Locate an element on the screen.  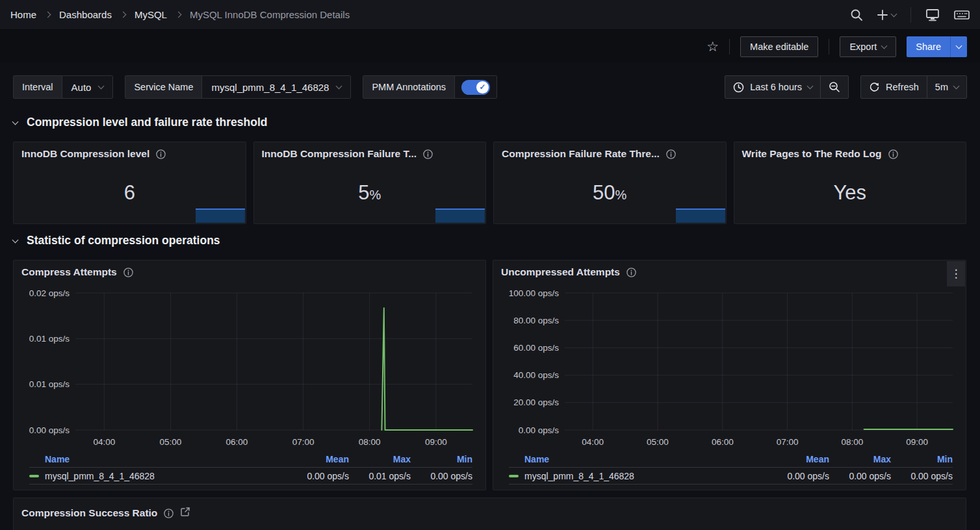
stat-value: Yes is located at coordinates (850, 193).